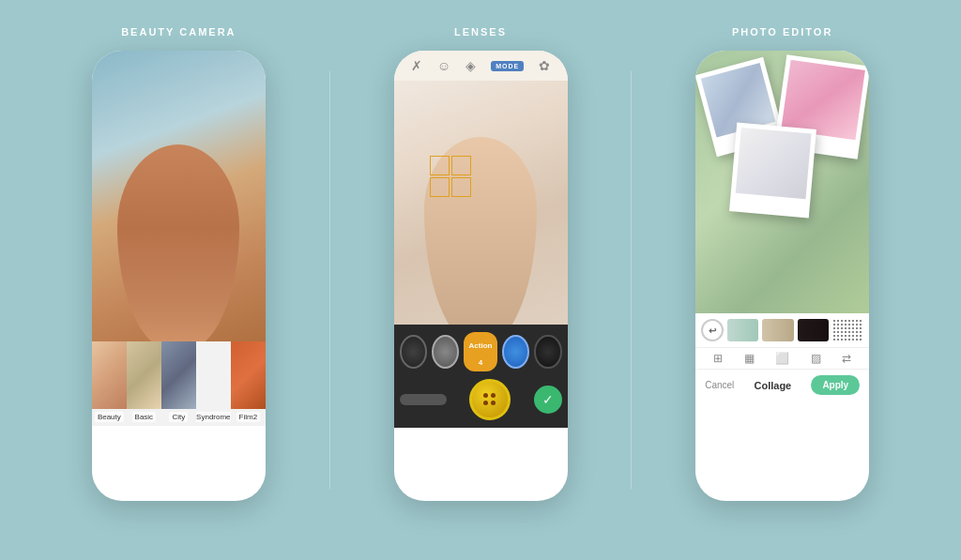 This screenshot has width=961, height=560. I want to click on photo-editor-phone: ↩ ⊞ ▦ ⬜, so click(783, 276).